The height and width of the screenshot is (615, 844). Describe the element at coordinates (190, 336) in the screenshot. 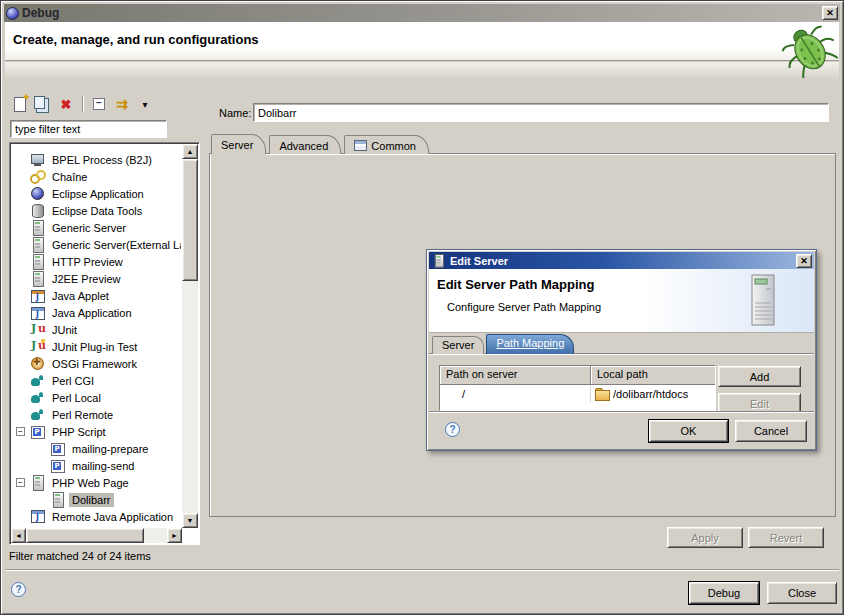

I see `tree-vertical-scrollbar: ▲ ▼` at that location.